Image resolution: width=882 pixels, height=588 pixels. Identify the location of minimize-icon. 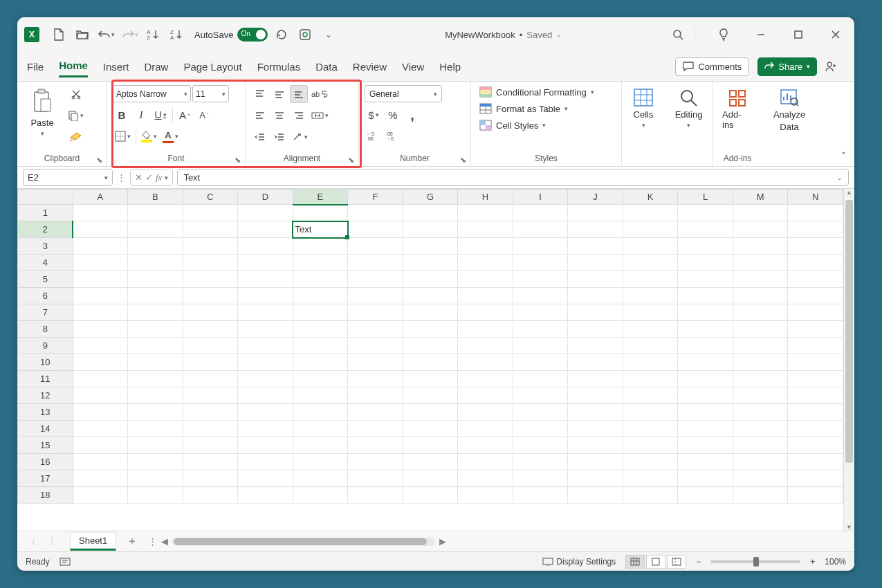
(761, 35).